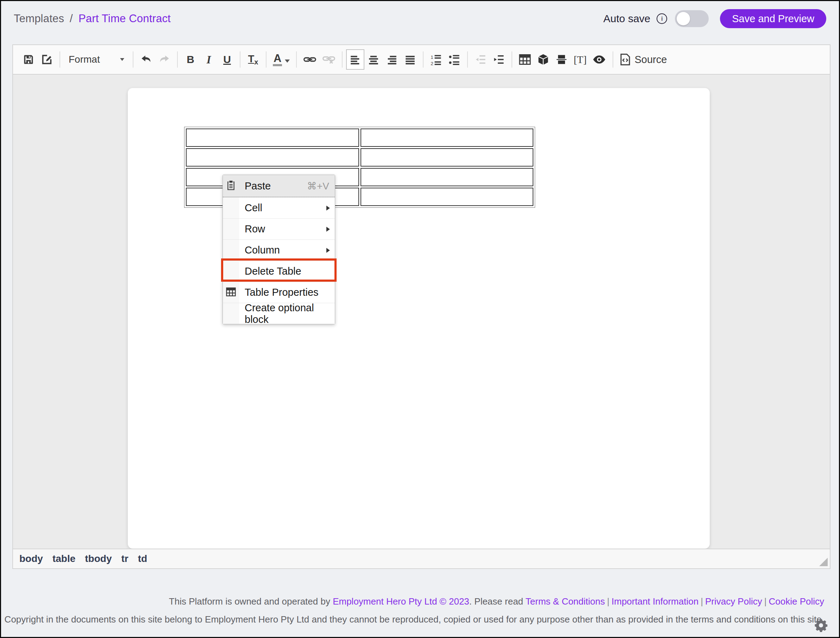 The height and width of the screenshot is (638, 840). Describe the element at coordinates (125, 559) in the screenshot. I see `path-tag-tr: tr` at that location.